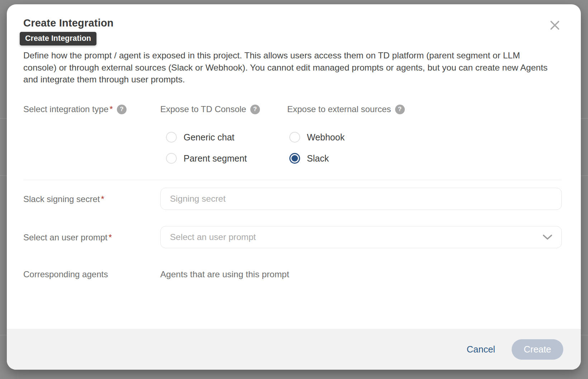  I want to click on radio-label: Generic chat, so click(209, 138).